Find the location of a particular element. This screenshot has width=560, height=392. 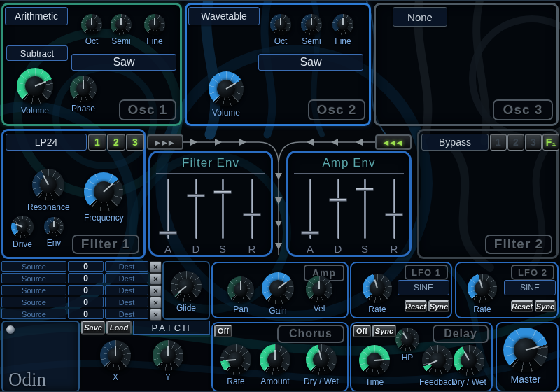

filter1-resonance-knob: Resonance is located at coordinates (49, 190).